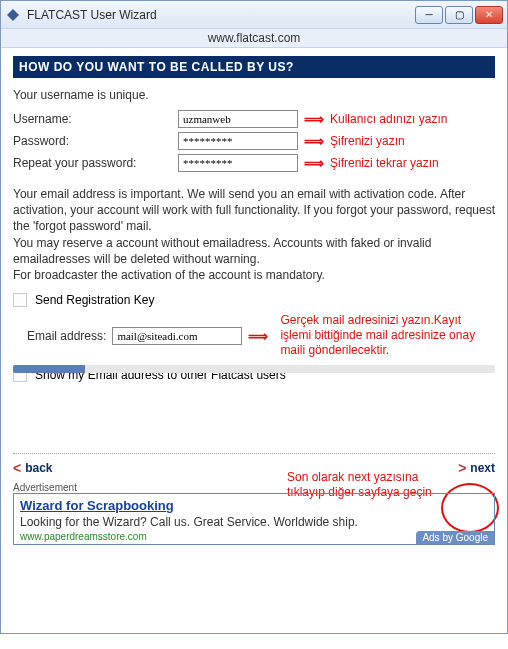 Image resolution: width=508 pixels, height=649 pixels. What do you see at coordinates (17, 468) in the screenshot?
I see `chevron-left-icon: <` at bounding box center [17, 468].